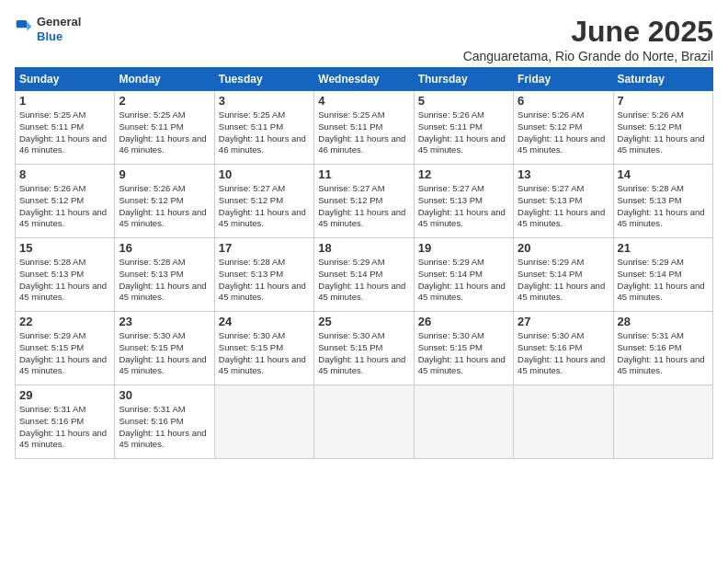  I want to click on calendar-cell: 3 Sunrise: 5:25 AMSunset: 5:11 PMDayligh…, so click(264, 128).